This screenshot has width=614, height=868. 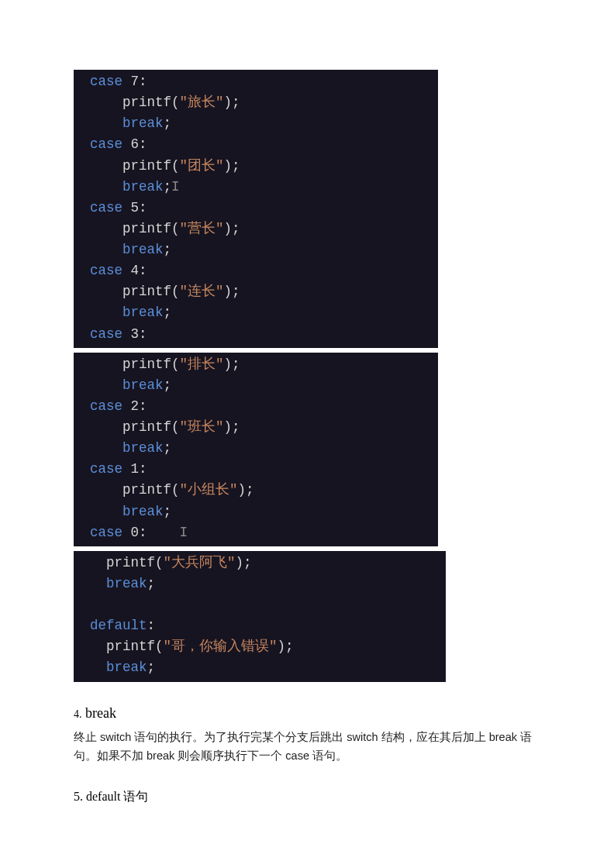 What do you see at coordinates (260, 617) in the screenshot?
I see `code-block-3: printf("大兵阿飞"); break; default` at bounding box center [260, 617].